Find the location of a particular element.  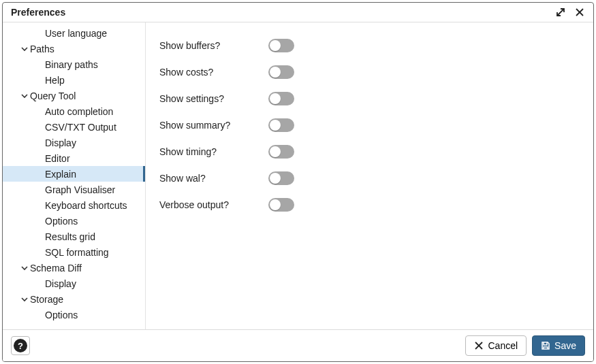

setting-label: Verbose output? is located at coordinates (214, 205).